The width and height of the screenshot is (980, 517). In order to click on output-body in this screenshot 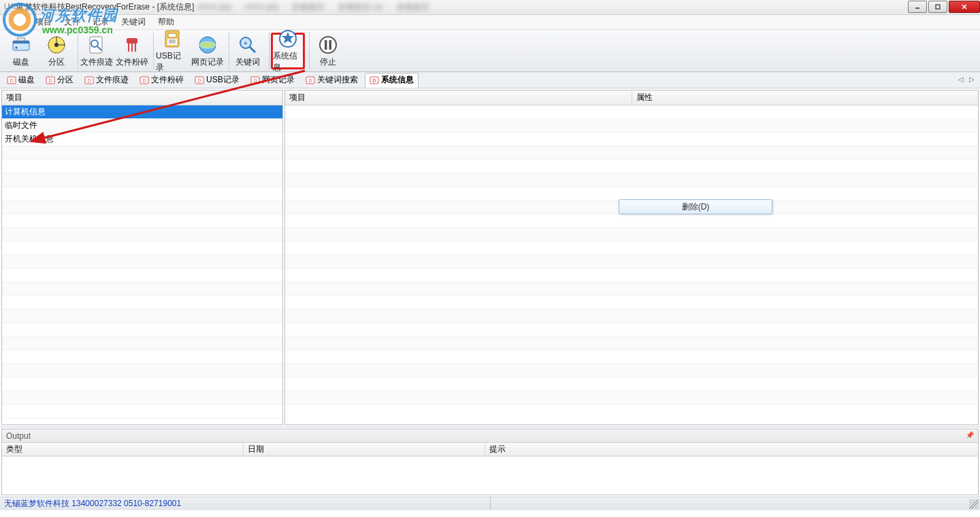, I will do `click(490, 476)`.